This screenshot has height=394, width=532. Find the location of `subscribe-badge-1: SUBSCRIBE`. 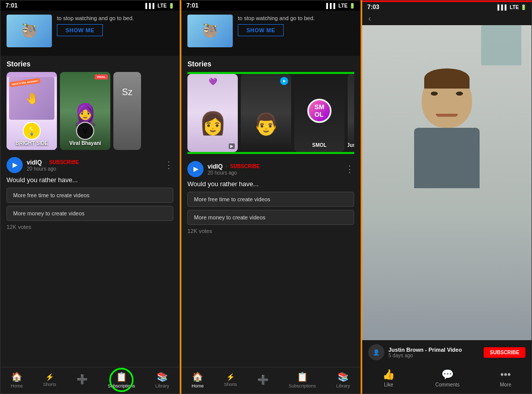

subscribe-badge-1: SUBSCRIBE is located at coordinates (64, 162).